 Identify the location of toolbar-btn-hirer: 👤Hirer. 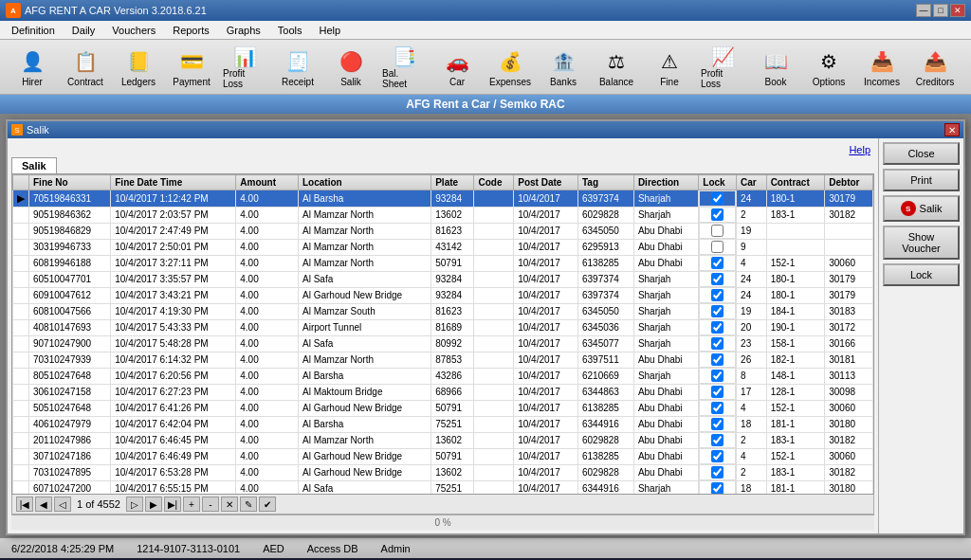
(32, 67).